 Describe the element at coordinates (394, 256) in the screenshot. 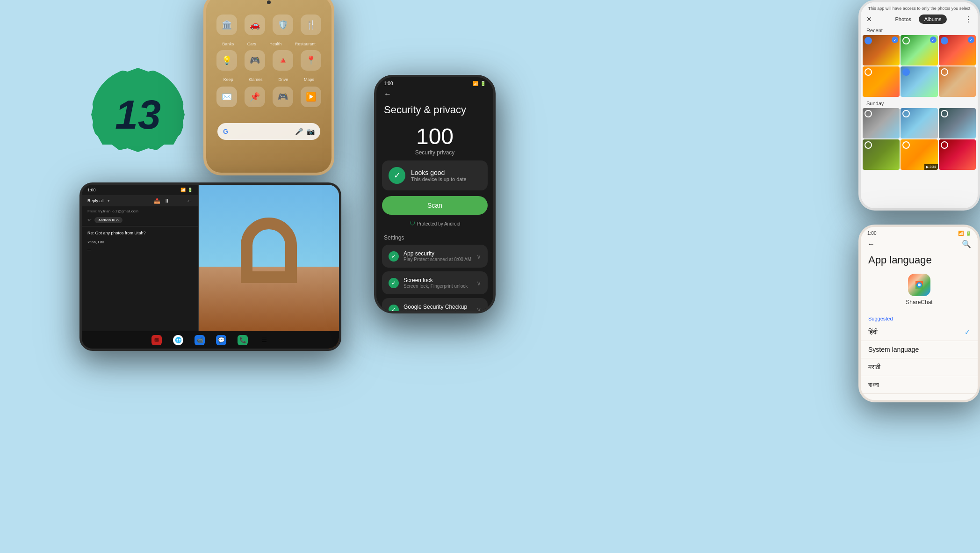

I see `app-security-icon: ✓` at that location.